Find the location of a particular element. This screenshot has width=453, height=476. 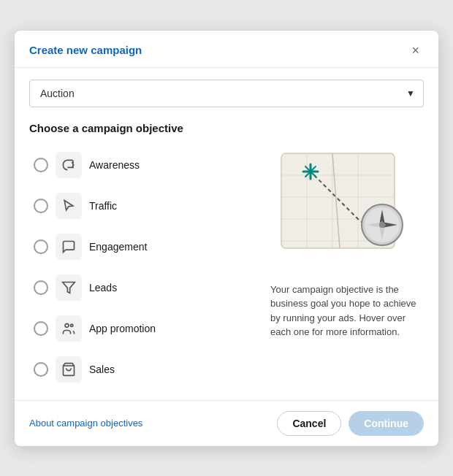

traffic-label: Traffic is located at coordinates (103, 206).